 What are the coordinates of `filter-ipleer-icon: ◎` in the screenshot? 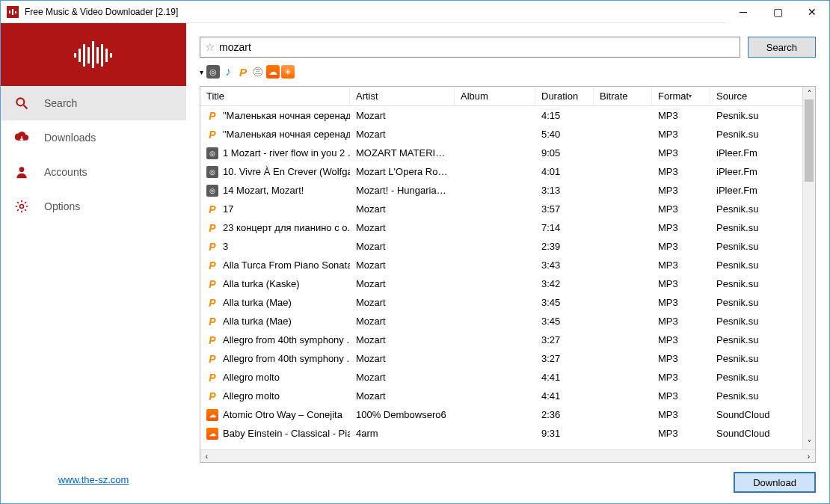 It's located at (213, 72).